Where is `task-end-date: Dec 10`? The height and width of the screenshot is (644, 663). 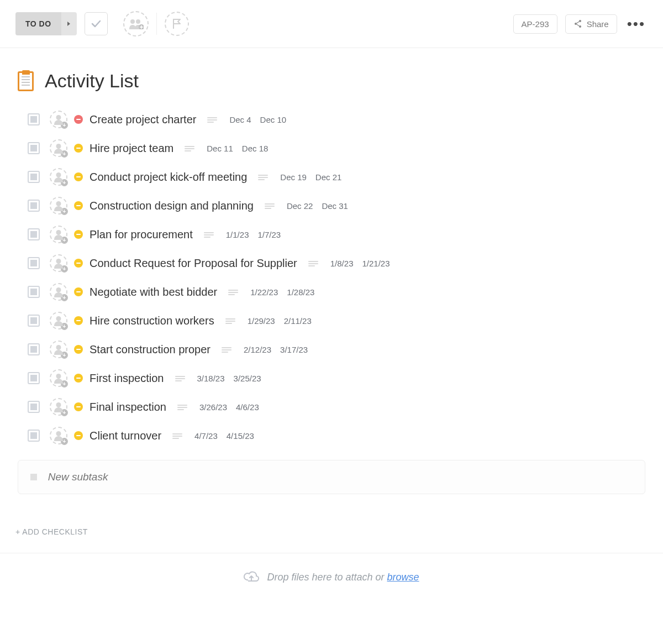 task-end-date: Dec 10 is located at coordinates (273, 119).